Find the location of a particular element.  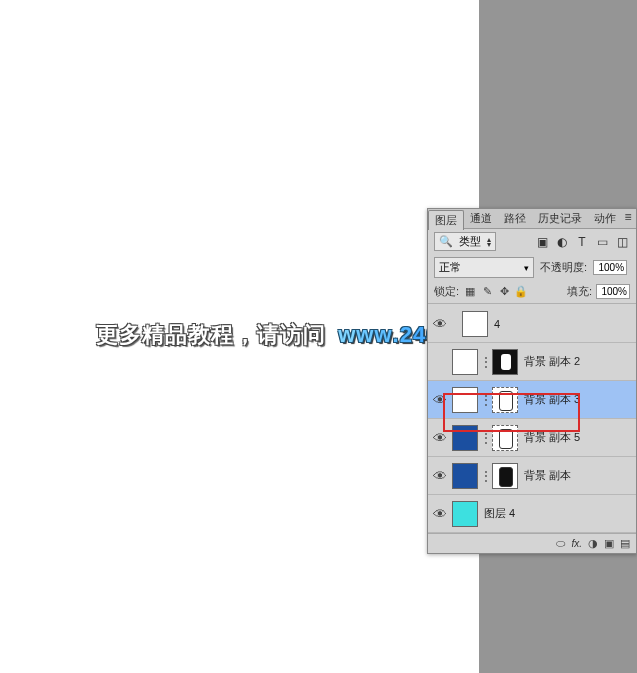

layer-name: 背景 副本 is located at coordinates (548, 476).